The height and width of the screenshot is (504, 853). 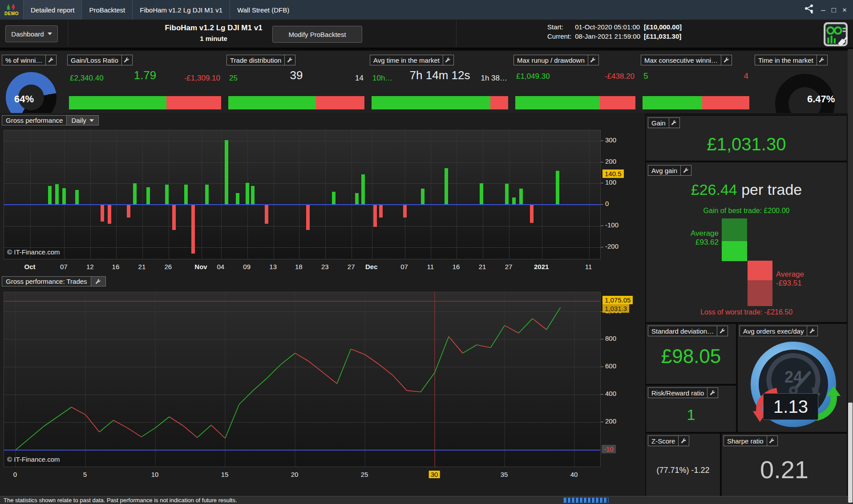 What do you see at coordinates (836, 34) in the screenshot?
I see `report-settings-icon` at bounding box center [836, 34].